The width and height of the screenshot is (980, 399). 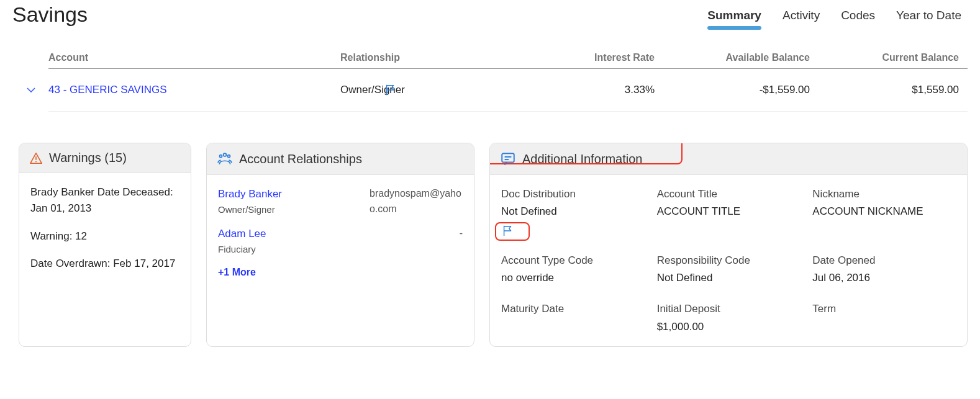 I want to click on info-value: $1,000.00, so click(x=729, y=327).